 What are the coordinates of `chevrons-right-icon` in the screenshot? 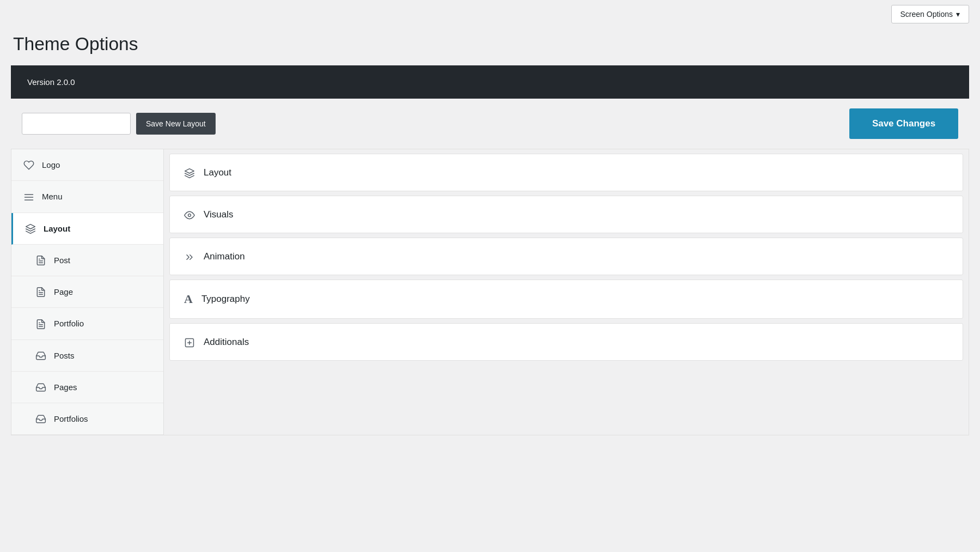 It's located at (189, 256).